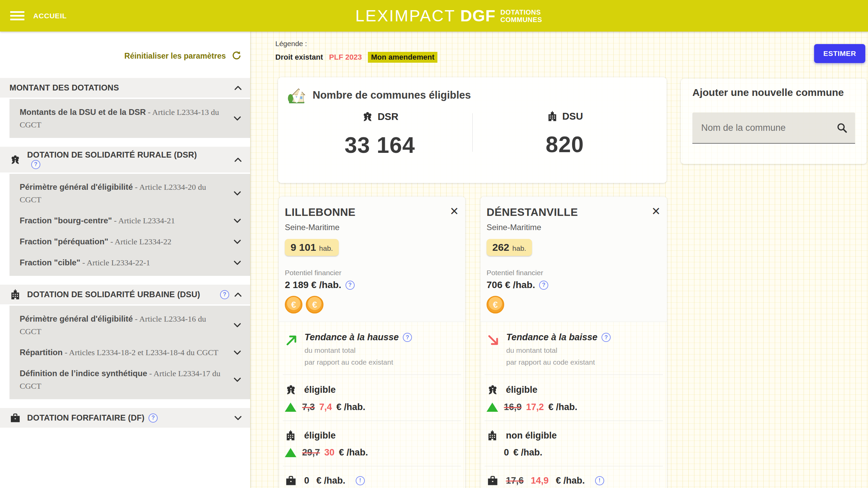 This screenshot has width=868, height=488. Describe the element at coordinates (86, 418) in the screenshot. I see `section-title-text: DOTATION FORFAITAIRE (DF)` at that location.